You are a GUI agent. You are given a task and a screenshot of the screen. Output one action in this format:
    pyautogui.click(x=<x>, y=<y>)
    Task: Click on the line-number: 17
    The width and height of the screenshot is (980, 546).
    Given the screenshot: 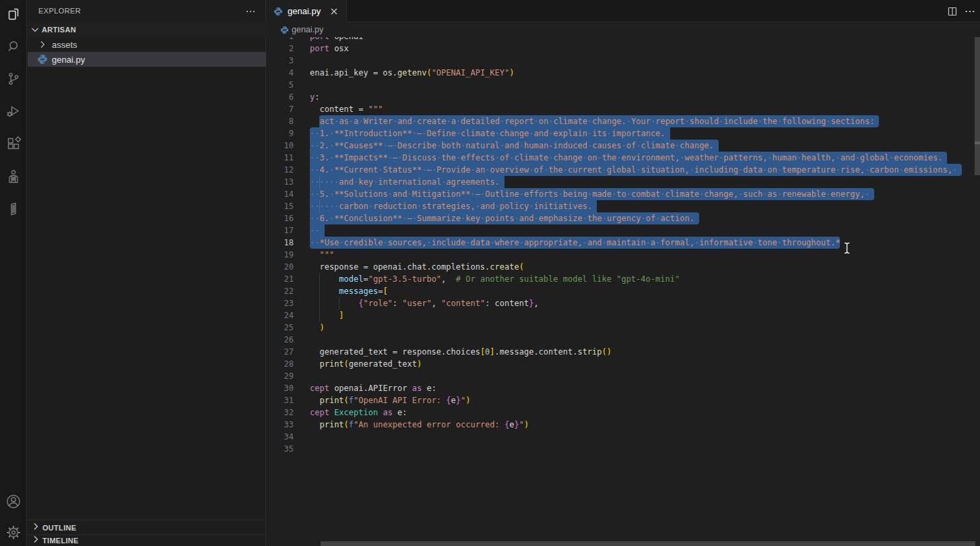 What is the action you would take?
    pyautogui.click(x=280, y=231)
    